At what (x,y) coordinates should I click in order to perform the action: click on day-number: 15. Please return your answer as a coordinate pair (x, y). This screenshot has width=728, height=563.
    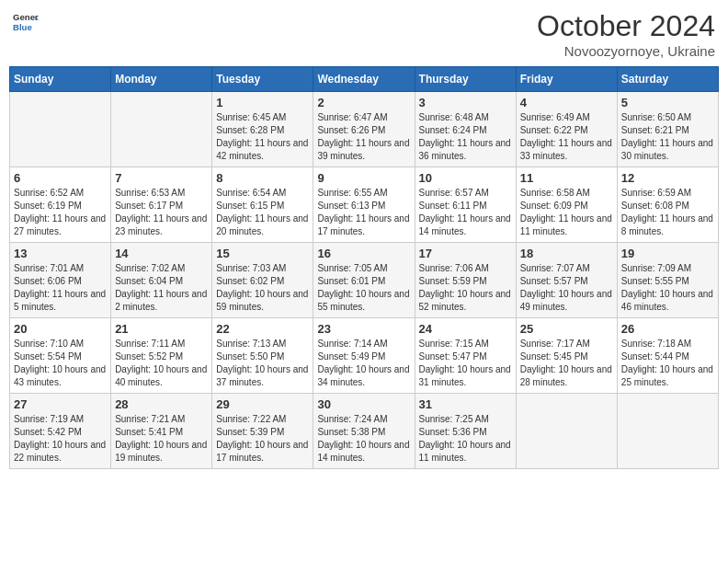
    Looking at the image, I should click on (263, 254).